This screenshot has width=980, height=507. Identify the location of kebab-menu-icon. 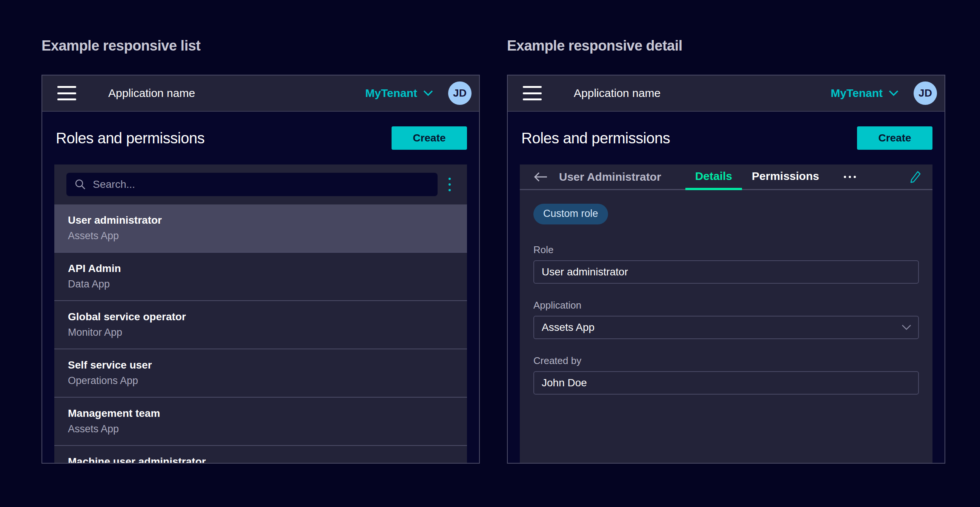
(450, 184).